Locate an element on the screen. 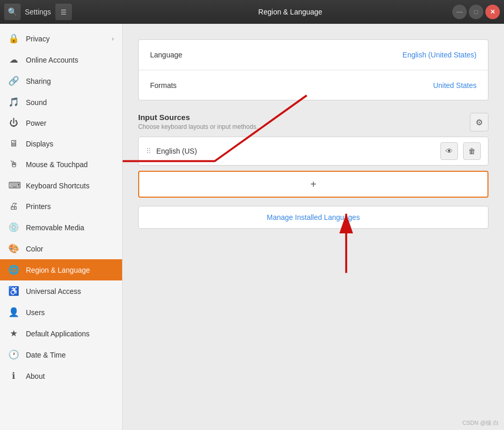 The height and width of the screenshot is (430, 504). date-time-icon: 🕐 is located at coordinates (13, 355).